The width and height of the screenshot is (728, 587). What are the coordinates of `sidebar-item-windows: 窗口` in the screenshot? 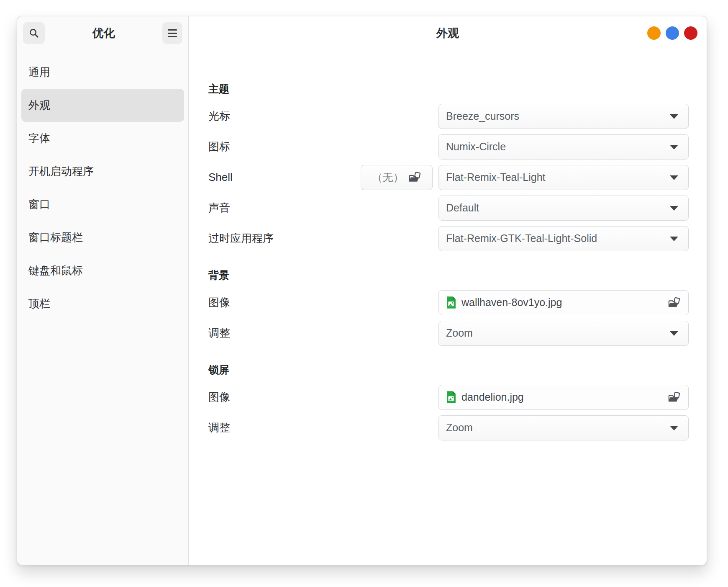 It's located at (103, 204).